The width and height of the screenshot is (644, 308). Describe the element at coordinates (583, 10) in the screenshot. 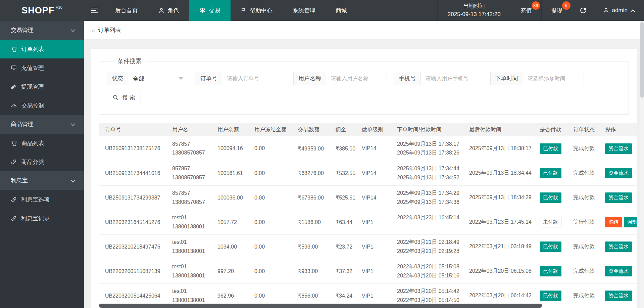

I see `refresh-button` at that location.